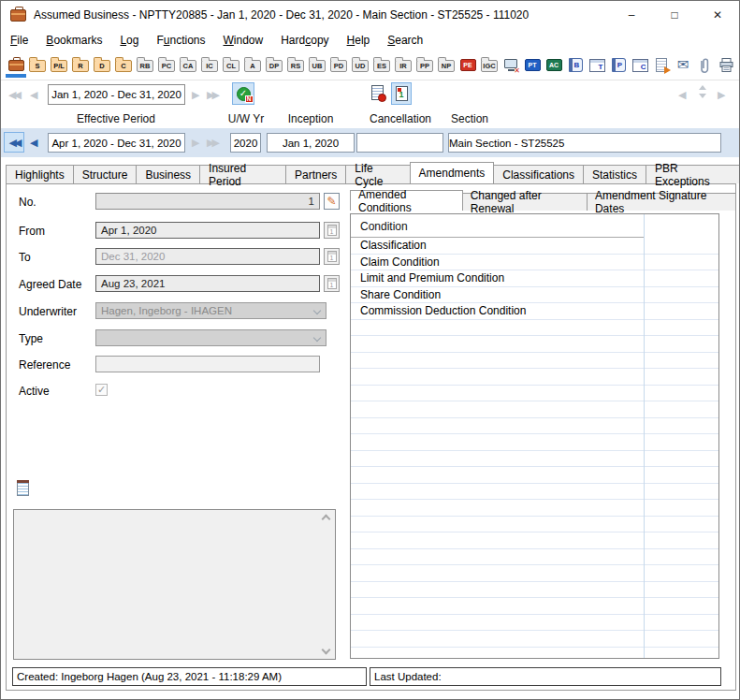 Image resolution: width=740 pixels, height=700 pixels. What do you see at coordinates (703, 92) in the screenshot?
I see `section-updown-button` at bounding box center [703, 92].